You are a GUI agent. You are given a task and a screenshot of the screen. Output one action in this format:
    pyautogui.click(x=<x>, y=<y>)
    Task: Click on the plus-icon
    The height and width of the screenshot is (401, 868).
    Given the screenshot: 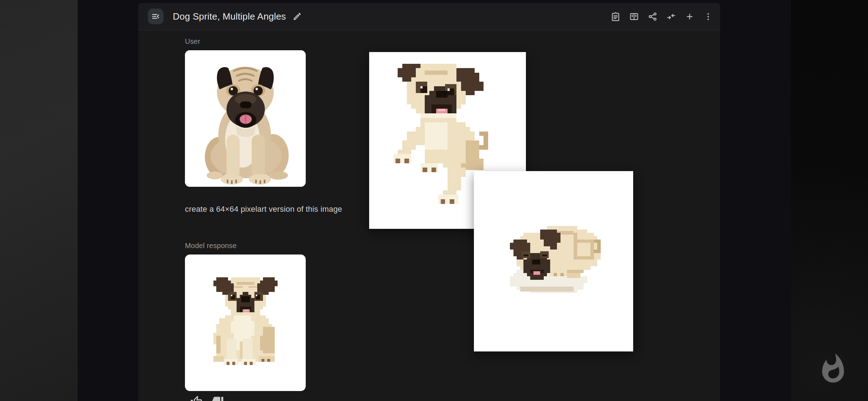 What is the action you would take?
    pyautogui.click(x=690, y=16)
    